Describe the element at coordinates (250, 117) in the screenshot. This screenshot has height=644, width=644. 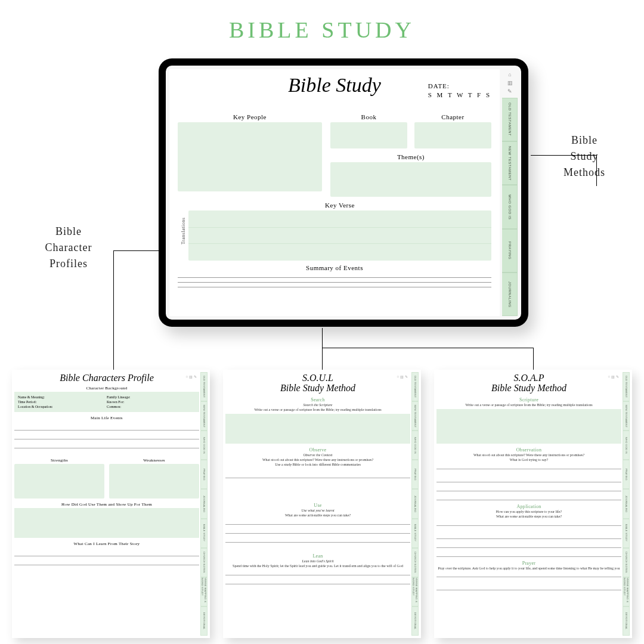
I see `label-key-people: Key People` at that location.